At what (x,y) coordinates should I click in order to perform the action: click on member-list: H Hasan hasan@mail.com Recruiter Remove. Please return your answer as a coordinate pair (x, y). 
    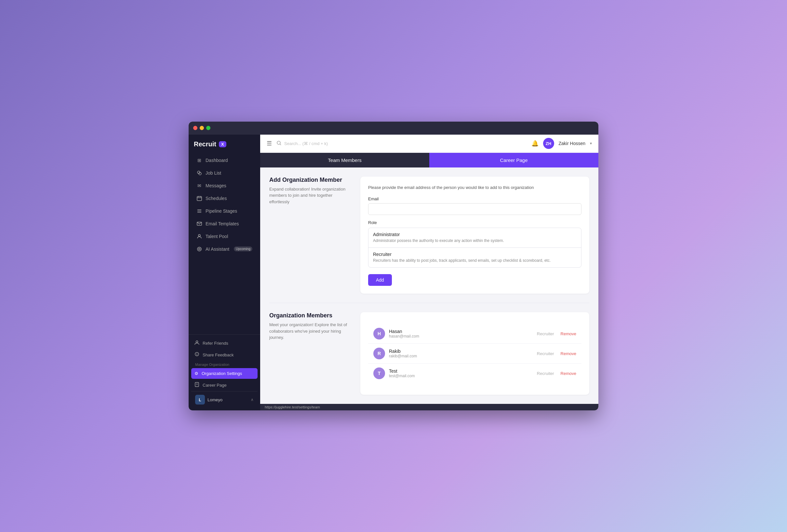
    Looking at the image, I should click on (475, 354).